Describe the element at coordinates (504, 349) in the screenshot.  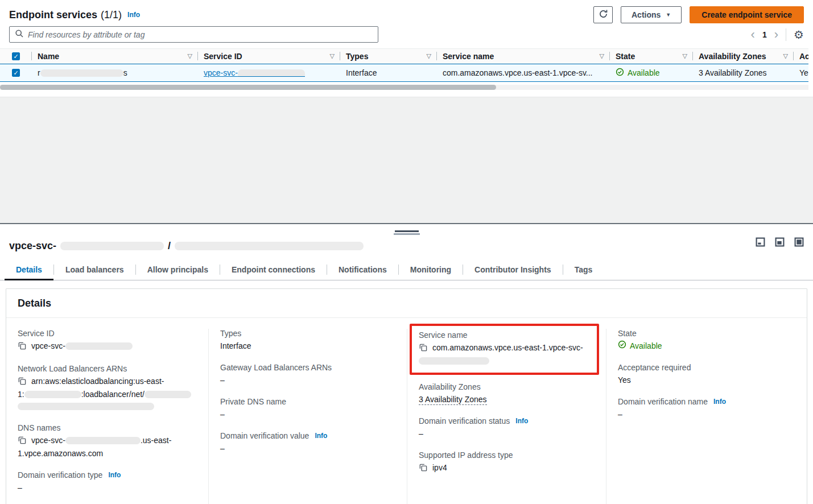
I see `service-name-field-highlighted: Service name com.amazonaws.vpce.us-east-…` at that location.